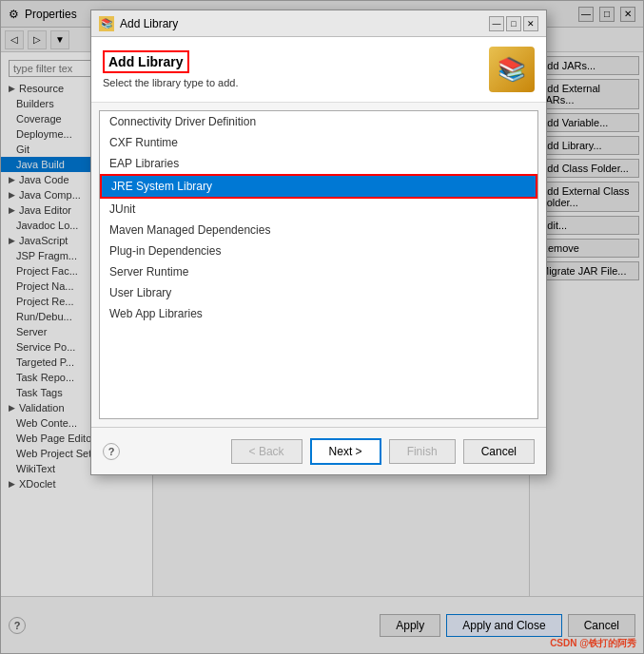 The image size is (644, 654). I want to click on library-item-label: JRE System Library, so click(162, 186).